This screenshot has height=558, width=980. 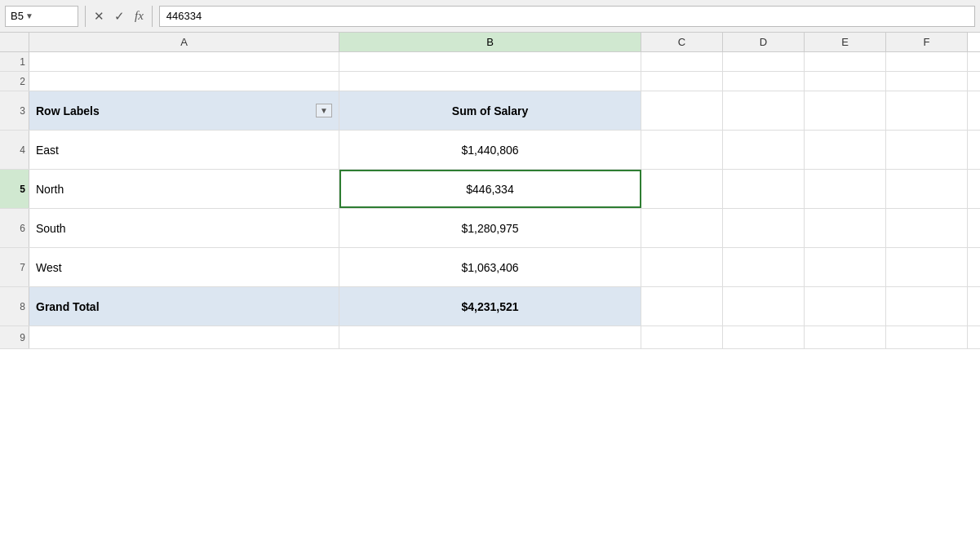 What do you see at coordinates (184, 62) in the screenshot?
I see `cell-A1` at bounding box center [184, 62].